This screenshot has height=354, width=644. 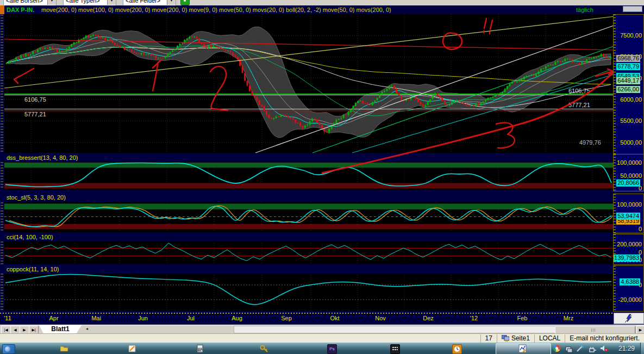 I want to click on axis-tick: 5000,00, so click(x=631, y=142).